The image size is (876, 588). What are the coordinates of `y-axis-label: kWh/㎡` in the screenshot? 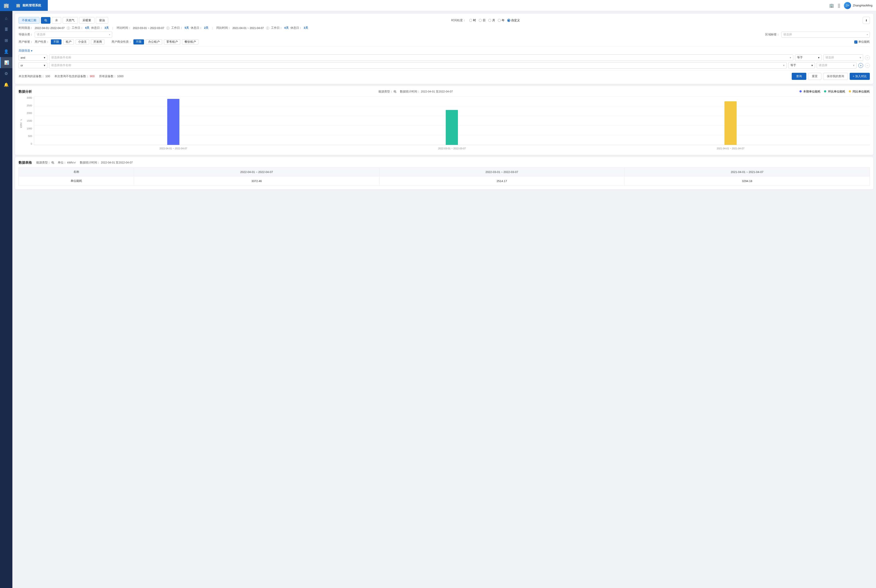 It's located at (21, 124).